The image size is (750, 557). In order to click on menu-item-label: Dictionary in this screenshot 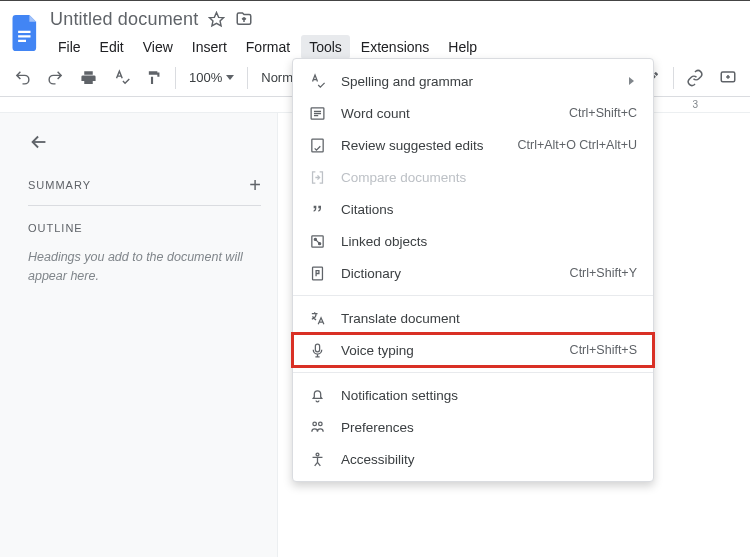, I will do `click(448, 274)`.